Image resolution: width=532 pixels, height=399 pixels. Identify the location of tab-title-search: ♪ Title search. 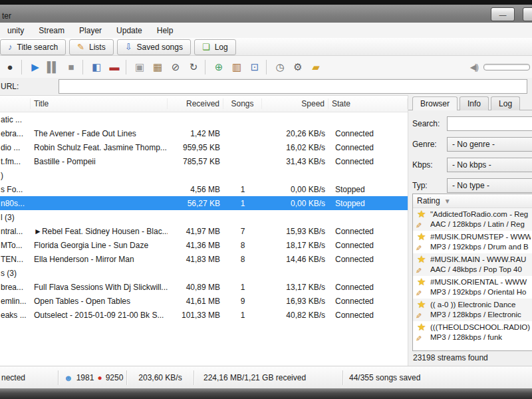
(33, 47).